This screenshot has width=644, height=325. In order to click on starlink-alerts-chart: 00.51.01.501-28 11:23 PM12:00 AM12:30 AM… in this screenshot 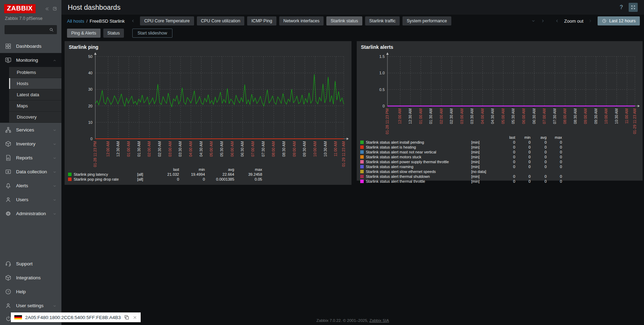, I will do `click(500, 95)`.